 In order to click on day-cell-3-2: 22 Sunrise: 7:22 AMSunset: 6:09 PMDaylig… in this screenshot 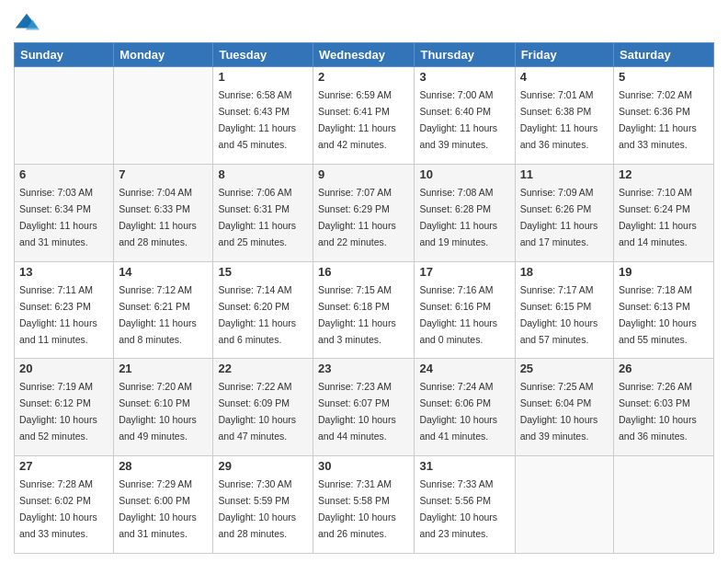, I will do `click(263, 408)`.